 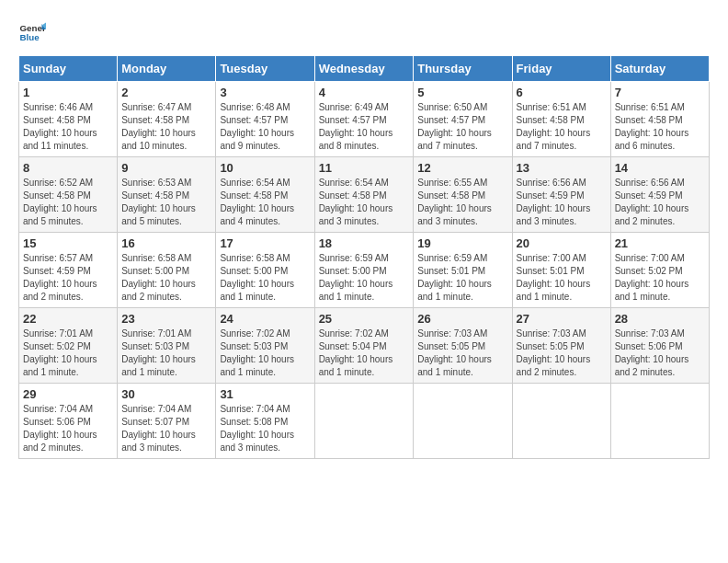 What do you see at coordinates (562, 318) in the screenshot?
I see `day-number: 27` at bounding box center [562, 318].